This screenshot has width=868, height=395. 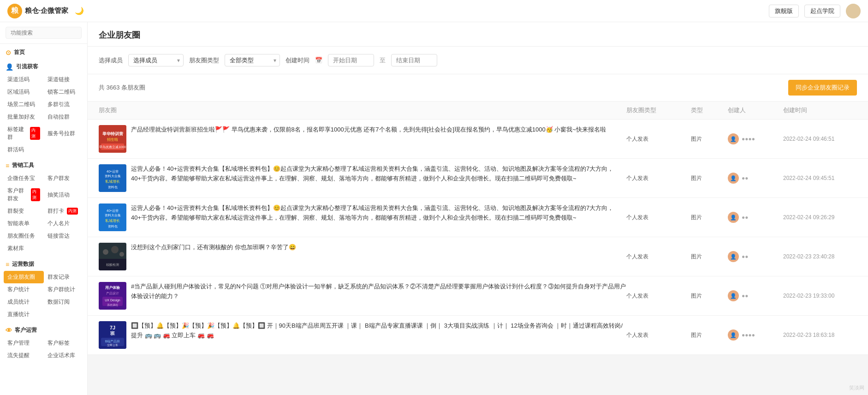 I want to click on creator-avatar-6: 👤, so click(x=733, y=335).